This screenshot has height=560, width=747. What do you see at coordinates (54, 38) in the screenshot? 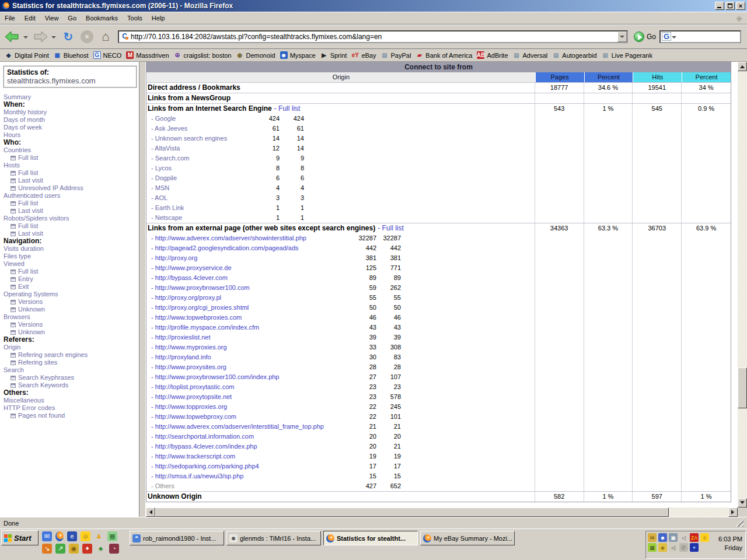
I see `forward-dropdown-icon` at bounding box center [54, 38].